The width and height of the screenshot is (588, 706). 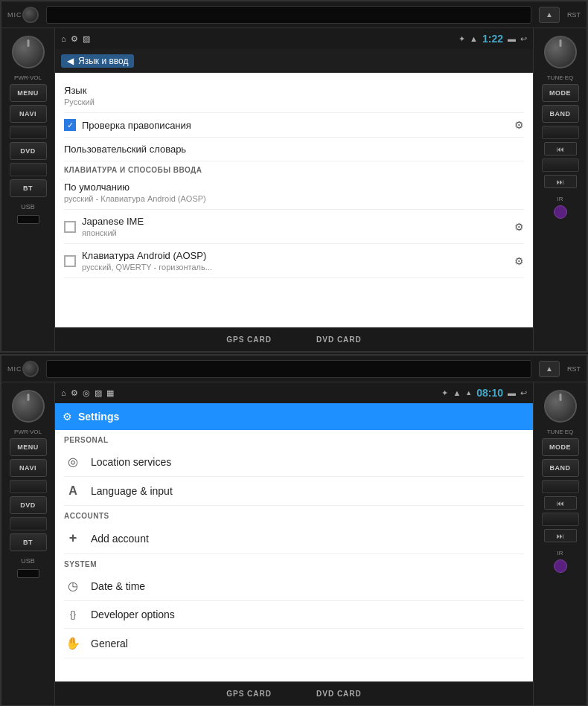 I want to click on japanese-settings-icon: ⚙, so click(x=520, y=227).